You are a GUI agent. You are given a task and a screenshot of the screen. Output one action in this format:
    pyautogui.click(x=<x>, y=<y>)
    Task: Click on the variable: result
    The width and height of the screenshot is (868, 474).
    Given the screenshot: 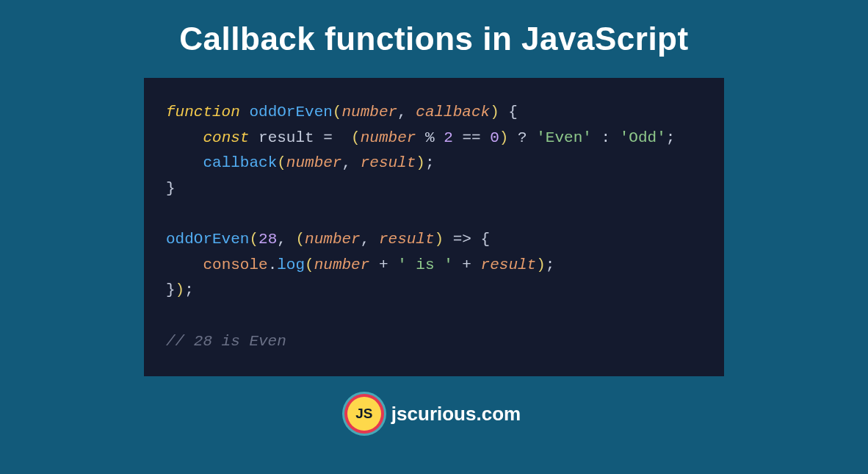 What is the action you would take?
    pyautogui.click(x=286, y=138)
    